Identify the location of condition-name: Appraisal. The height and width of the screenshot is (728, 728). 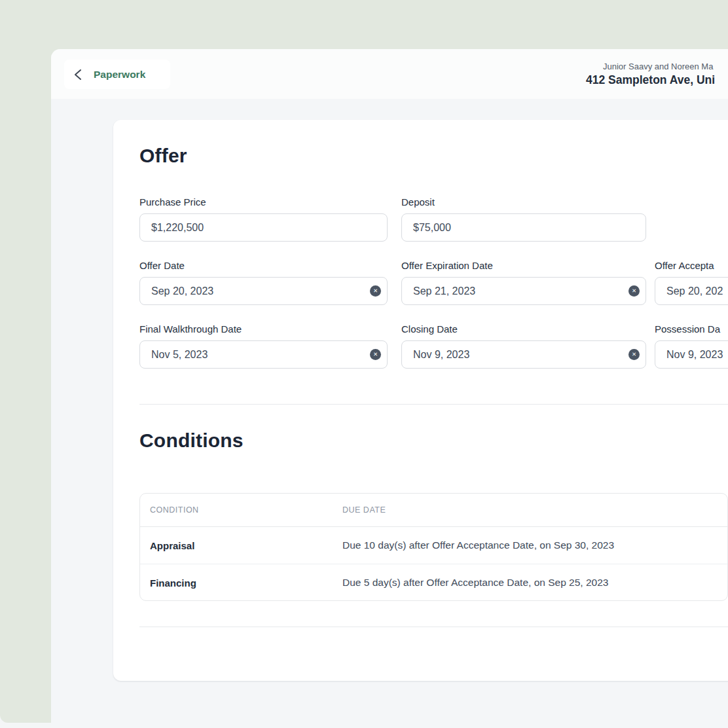
(241, 546).